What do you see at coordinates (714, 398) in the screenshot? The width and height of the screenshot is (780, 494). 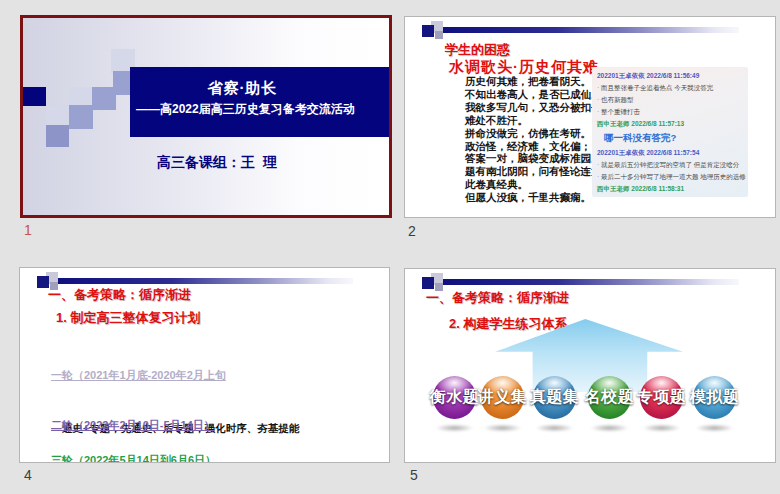 I see `sphere-moniti: 模拟题` at bounding box center [714, 398].